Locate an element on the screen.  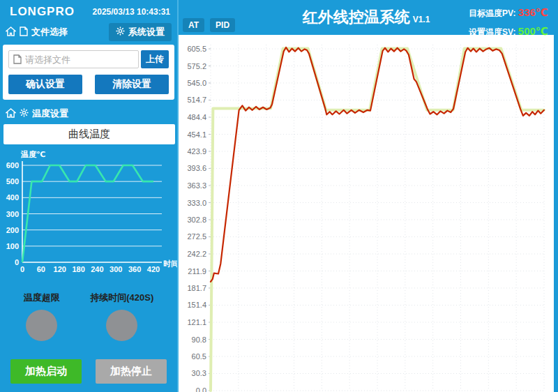
svg-text: 60 is located at coordinates (41, 269).